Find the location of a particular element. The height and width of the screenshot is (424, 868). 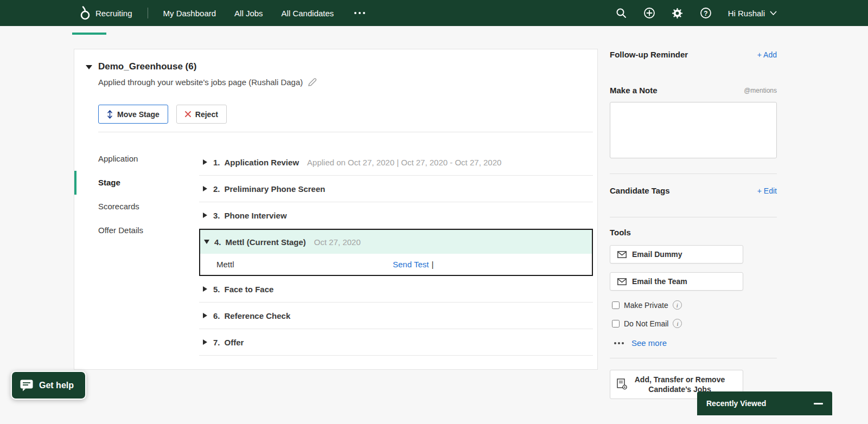

jobs-transfer-icon is located at coordinates (622, 384).